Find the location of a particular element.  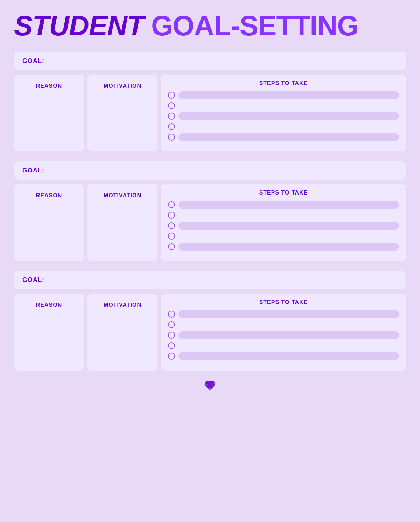

goal-content-2: REASON MOTIVATION STEPS TO TAKE is located at coordinates (210, 223).